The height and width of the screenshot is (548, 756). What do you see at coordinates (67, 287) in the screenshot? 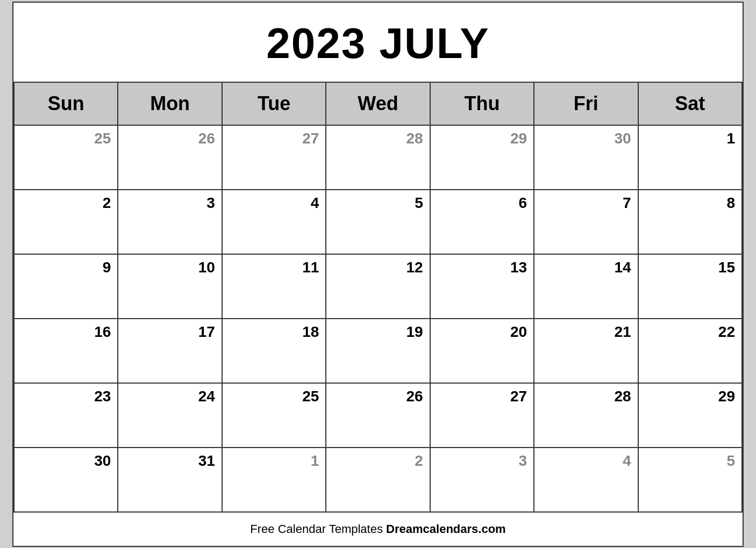
I see `table-row: 9` at bounding box center [67, 287].